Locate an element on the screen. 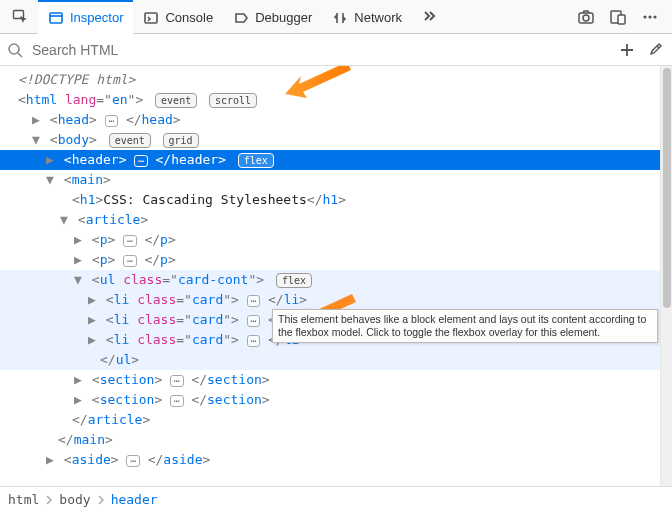 The height and width of the screenshot is (512, 672). dom-node-article-close: </article> is located at coordinates (330, 420).